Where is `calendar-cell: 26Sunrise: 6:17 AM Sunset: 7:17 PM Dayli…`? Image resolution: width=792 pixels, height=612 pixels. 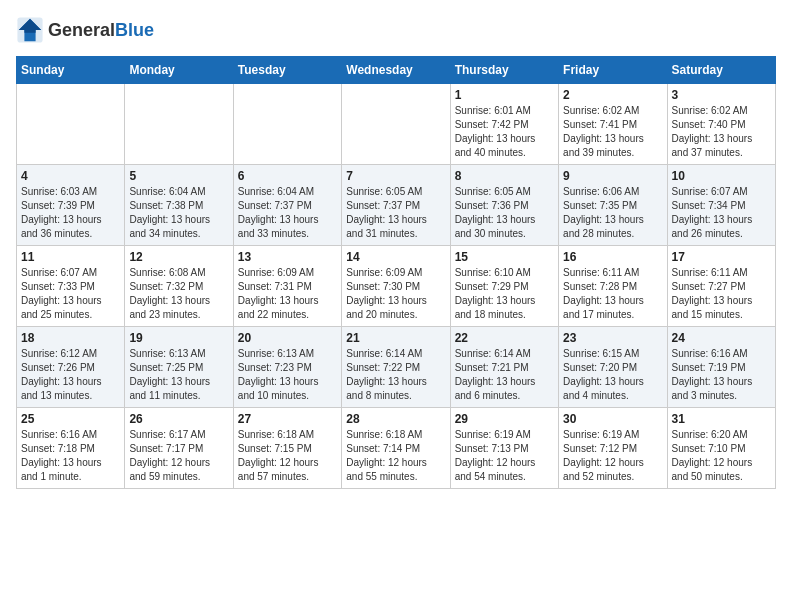 calendar-cell: 26Sunrise: 6:17 AM Sunset: 7:17 PM Dayli… is located at coordinates (179, 448).